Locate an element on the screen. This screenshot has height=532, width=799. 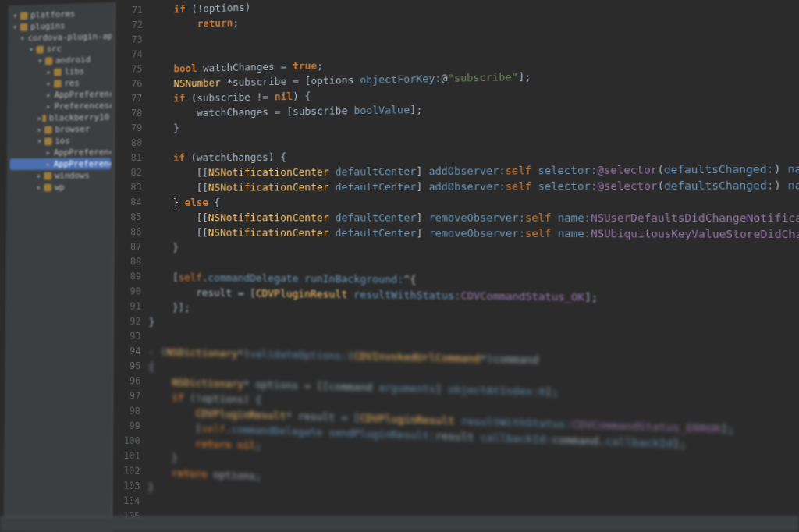
status-bar is located at coordinates (400, 524).